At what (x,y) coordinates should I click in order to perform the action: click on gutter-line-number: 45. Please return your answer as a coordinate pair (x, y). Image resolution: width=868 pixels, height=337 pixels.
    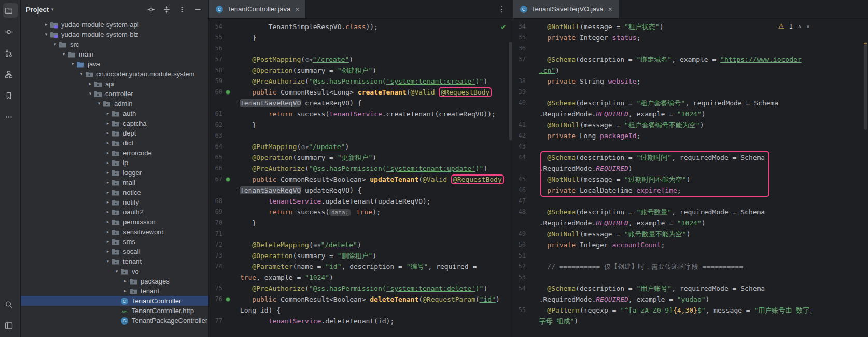
    Looking at the image, I should click on (520, 180).